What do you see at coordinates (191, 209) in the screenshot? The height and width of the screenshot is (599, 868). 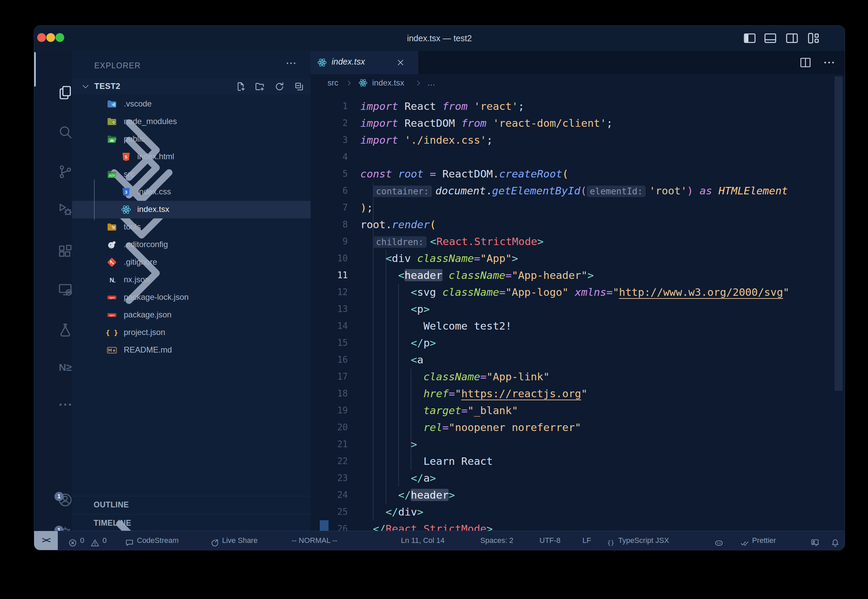 I see `sidebar-item-index.tsx: index.tsx` at bounding box center [191, 209].